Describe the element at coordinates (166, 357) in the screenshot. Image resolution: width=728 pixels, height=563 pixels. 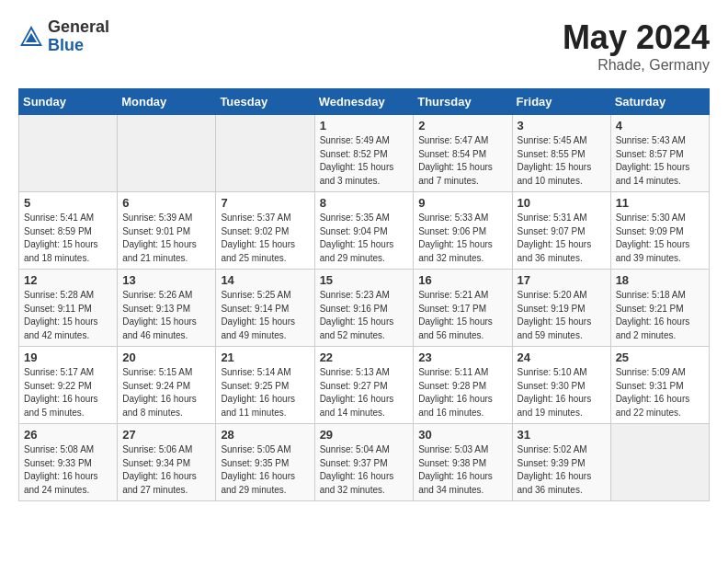
I see `day-number: 20` at that location.